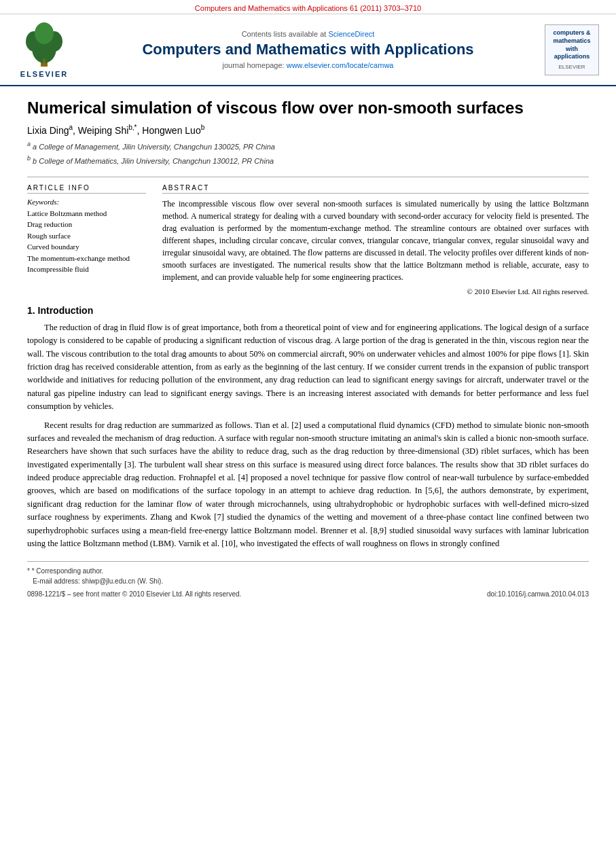 This screenshot has height=841, width=616. I want to click on keyword-5: The momentum-exchange method, so click(87, 258).